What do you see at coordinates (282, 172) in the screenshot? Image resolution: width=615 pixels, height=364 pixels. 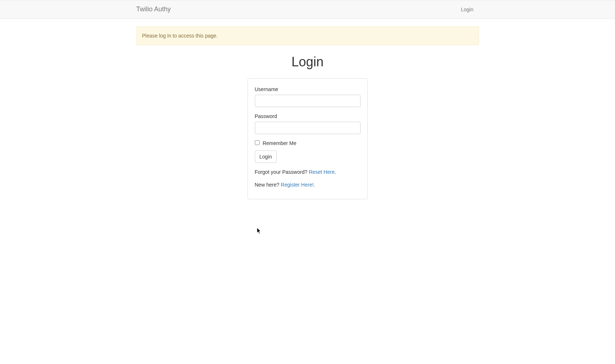 I see `forgot-prefix: Forgot your Password?` at bounding box center [282, 172].